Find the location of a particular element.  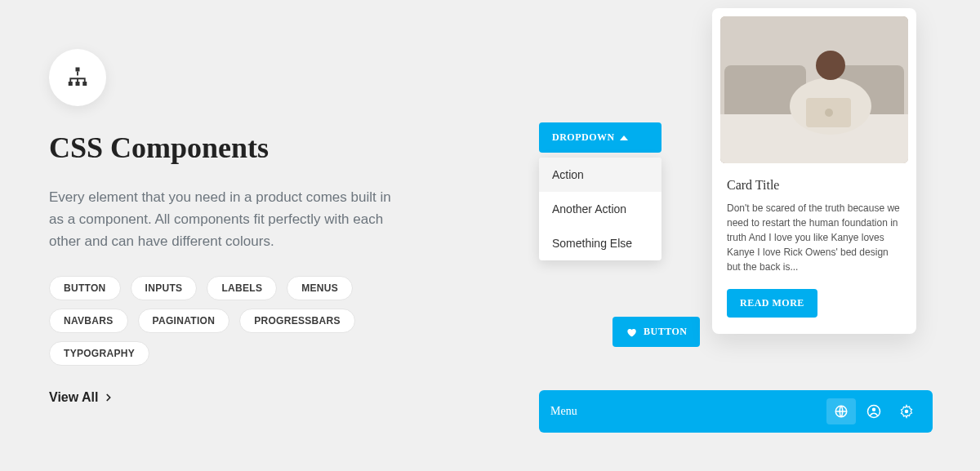

chip-progressbars: PROGRESSBARS is located at coordinates (297, 321).